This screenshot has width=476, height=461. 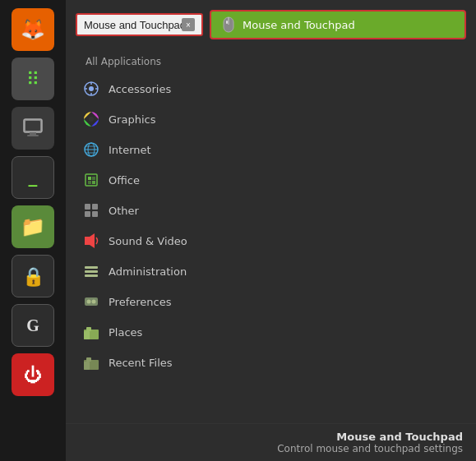 I want to click on graphics-label: Graphics, so click(x=132, y=120).